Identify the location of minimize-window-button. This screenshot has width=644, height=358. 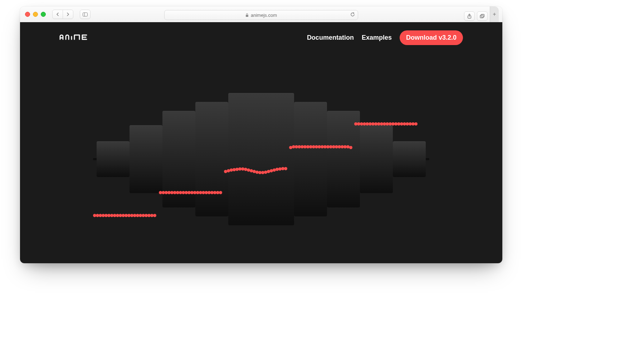
(35, 14).